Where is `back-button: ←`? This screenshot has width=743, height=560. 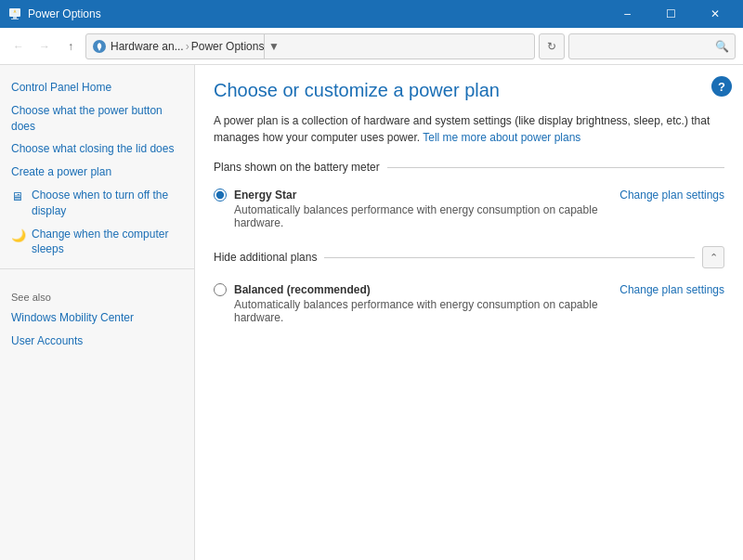 back-button: ← is located at coordinates (19, 46).